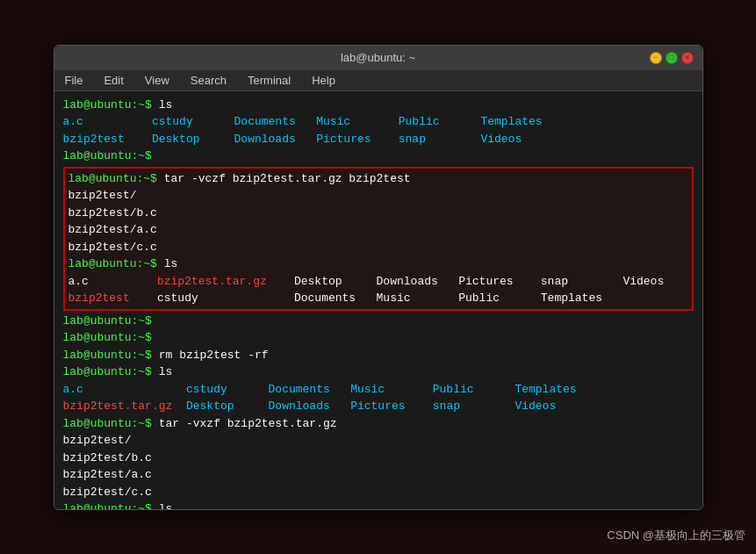  I want to click on terminal-line: lab@ubuntu:~$ tar -vxzf bzip2test.tar.gz, so click(378, 424).